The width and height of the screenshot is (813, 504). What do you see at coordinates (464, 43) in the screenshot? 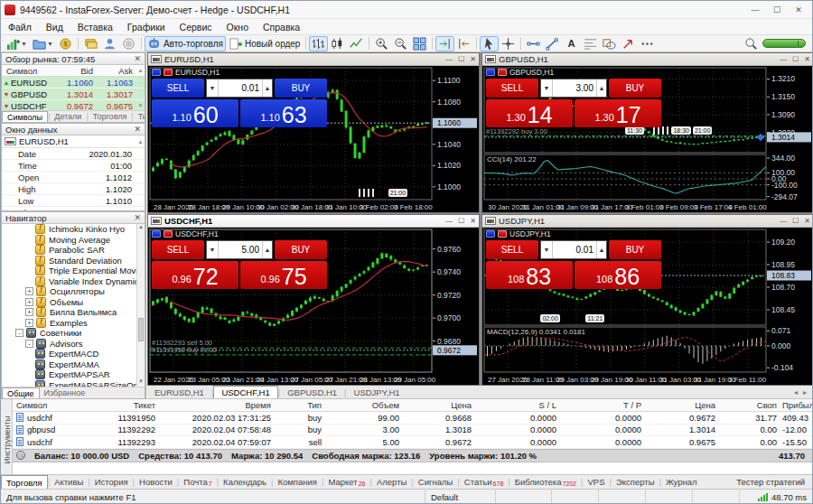
I see `chart-shift-button` at bounding box center [464, 43].